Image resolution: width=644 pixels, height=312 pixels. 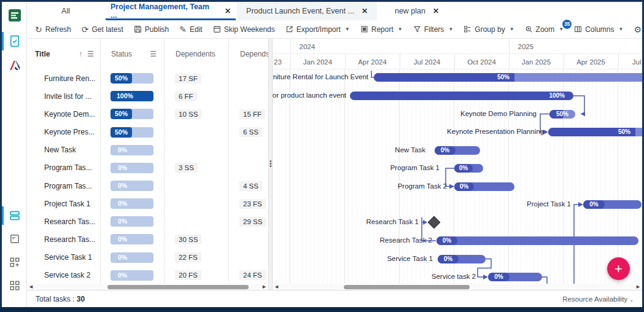 I want to click on table-row: Research Tas...0%30 SS, so click(x=147, y=240).